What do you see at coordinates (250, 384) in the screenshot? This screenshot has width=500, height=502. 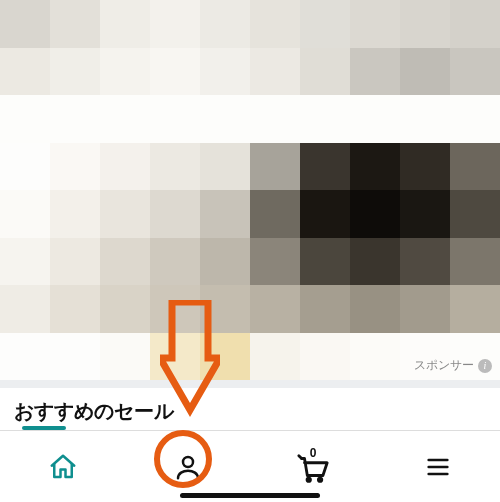 I see `section-divider` at bounding box center [250, 384].